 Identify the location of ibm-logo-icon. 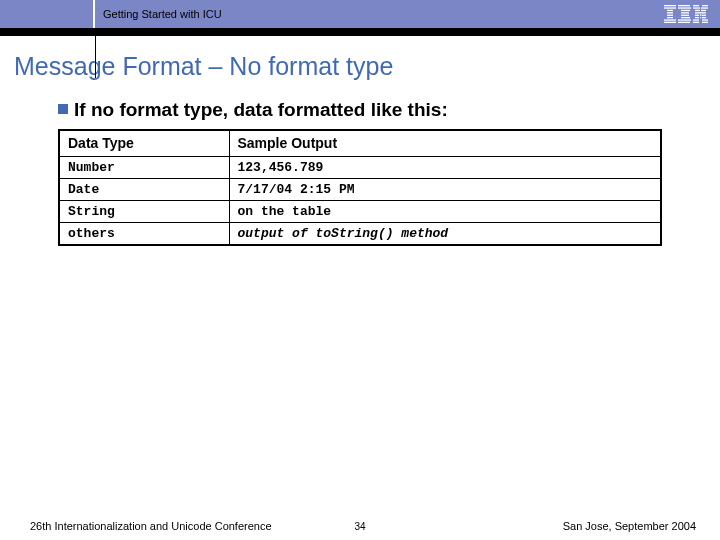
(686, 14).